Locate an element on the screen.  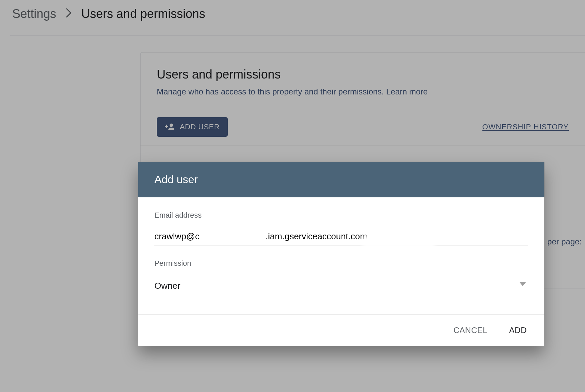
card-title: Users and permissions is located at coordinates (363, 74).